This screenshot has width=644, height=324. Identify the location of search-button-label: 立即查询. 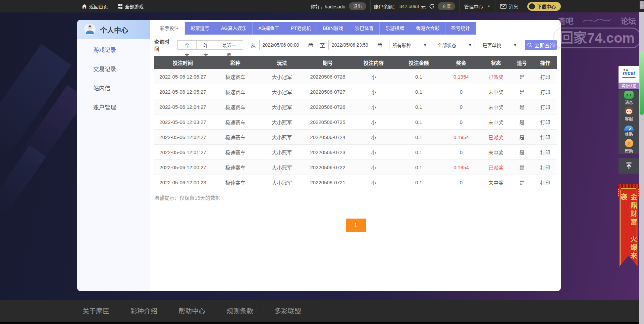
(545, 45).